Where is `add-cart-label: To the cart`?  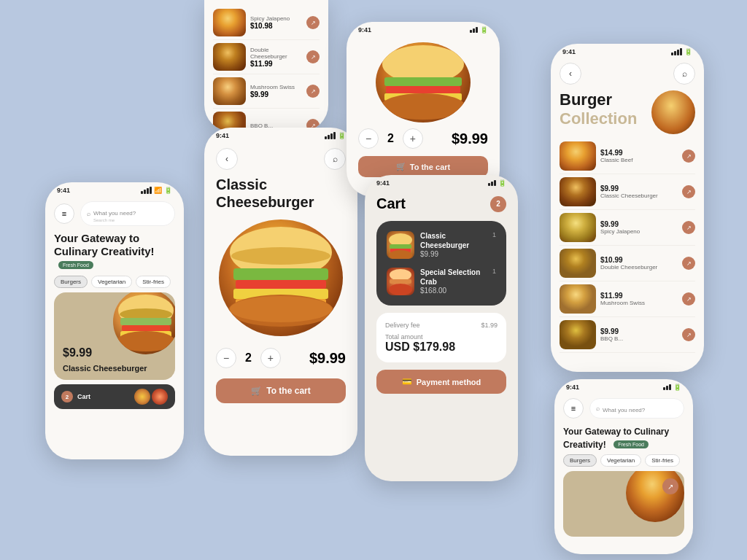
add-cart-label: To the cart is located at coordinates (288, 391).